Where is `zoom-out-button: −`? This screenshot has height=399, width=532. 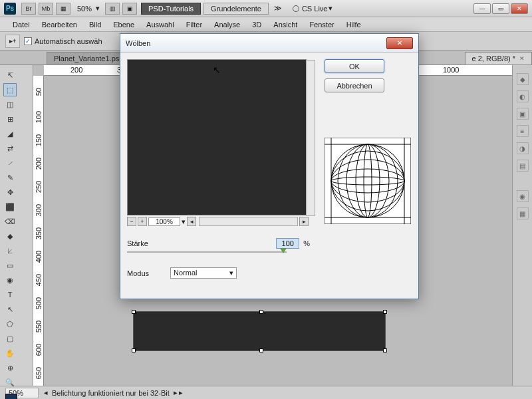
zoom-out-button: − is located at coordinates (132, 221).